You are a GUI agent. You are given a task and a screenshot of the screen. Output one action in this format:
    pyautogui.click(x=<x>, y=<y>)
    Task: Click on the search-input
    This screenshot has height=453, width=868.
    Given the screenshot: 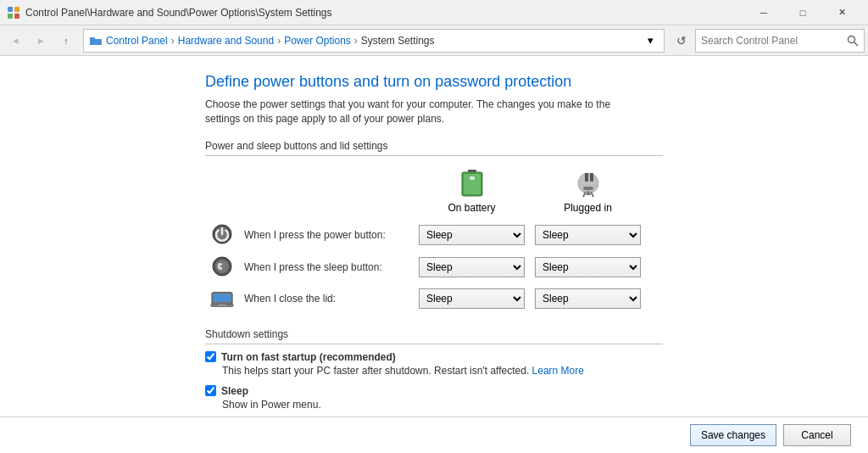 What is the action you would take?
    pyautogui.click(x=774, y=41)
    